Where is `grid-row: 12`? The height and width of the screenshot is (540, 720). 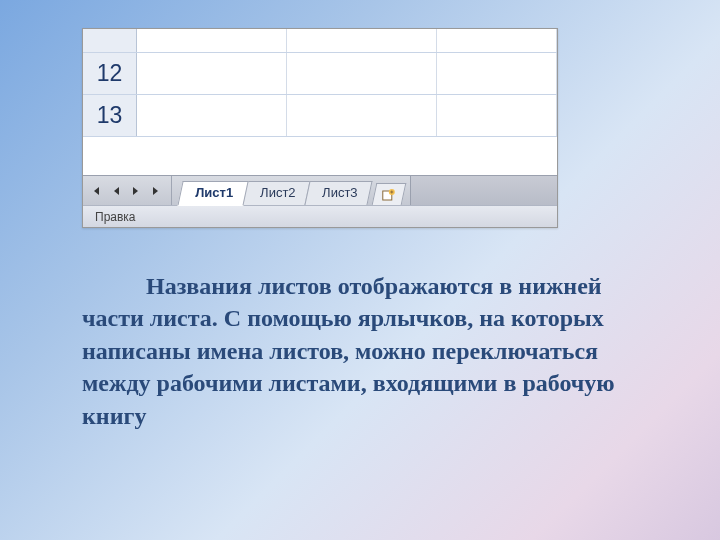
grid-row: 12 is located at coordinates (320, 74).